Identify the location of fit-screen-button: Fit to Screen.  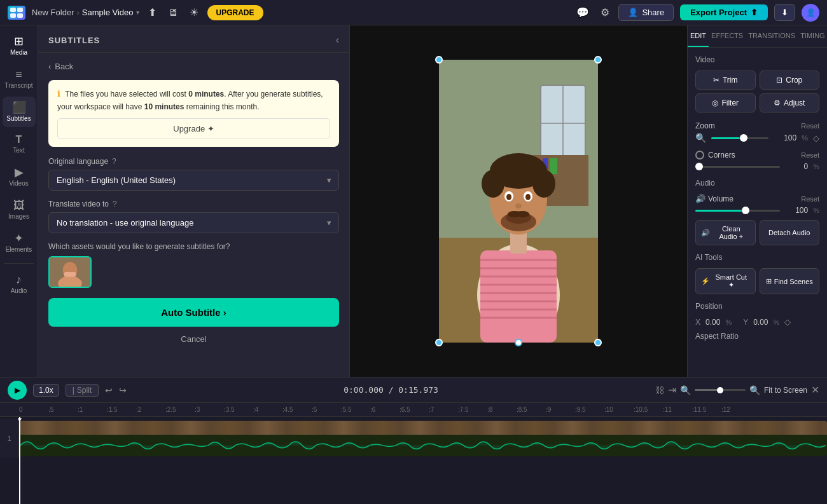
(786, 390).